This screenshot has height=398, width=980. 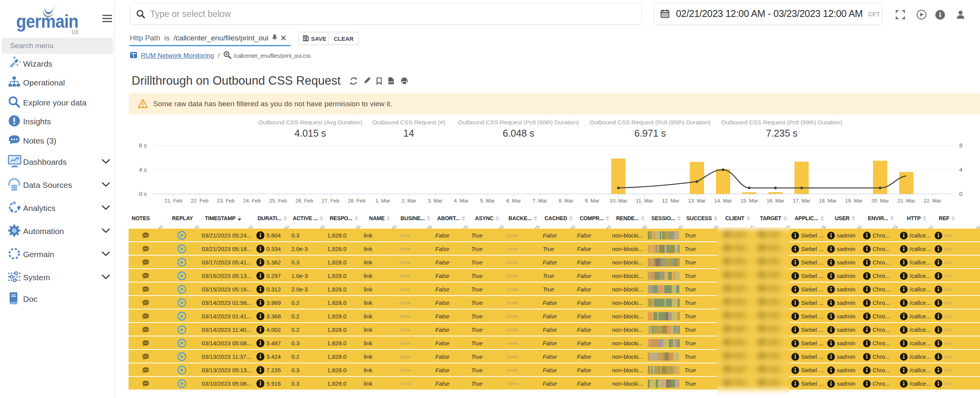 What do you see at coordinates (278, 201) in the screenshot?
I see `svg-text: 25. Feb` at bounding box center [278, 201].